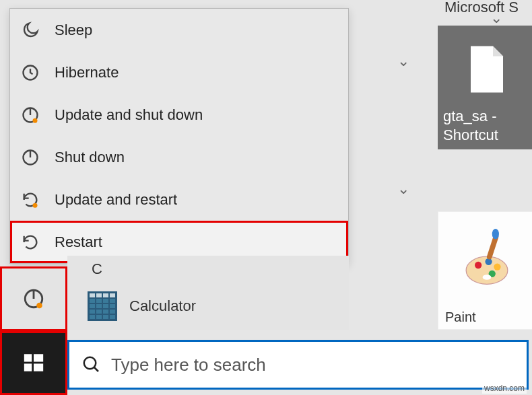 This screenshot has height=395, width=532. What do you see at coordinates (38, 73) in the screenshot?
I see `clock-icon` at bounding box center [38, 73].